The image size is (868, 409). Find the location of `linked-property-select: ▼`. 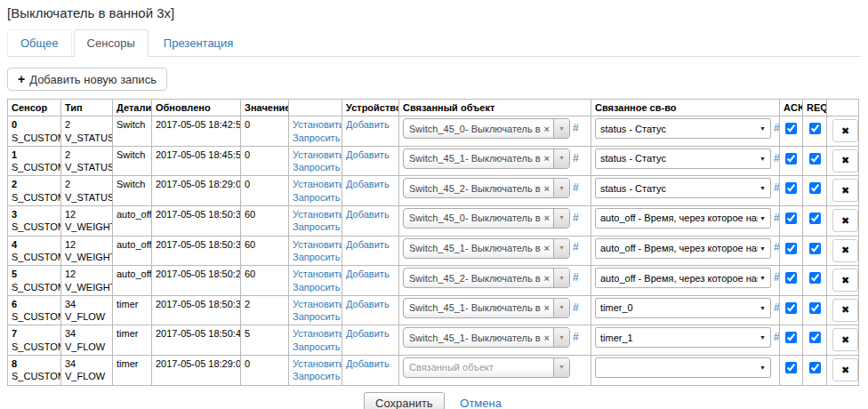

linked-property-select: ▼ is located at coordinates (683, 368).